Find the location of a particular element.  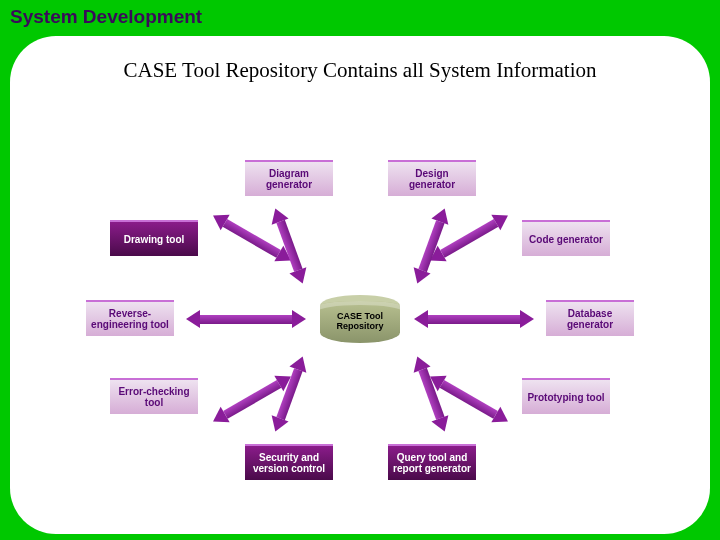

box-label: Reverse-engineering tool is located at coordinates (130, 319).